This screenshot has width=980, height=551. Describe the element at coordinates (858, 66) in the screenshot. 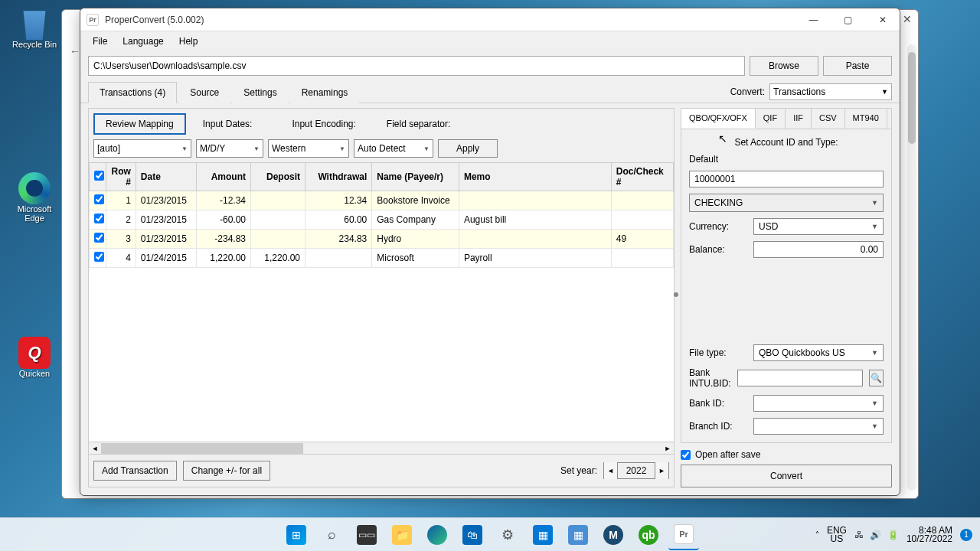

I see `paste-button: Paste` at that location.